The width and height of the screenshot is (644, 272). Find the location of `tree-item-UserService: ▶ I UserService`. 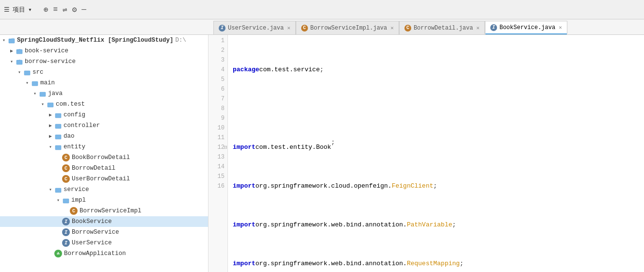

tree-item-UserService: ▶ I UserService is located at coordinates (104, 243).